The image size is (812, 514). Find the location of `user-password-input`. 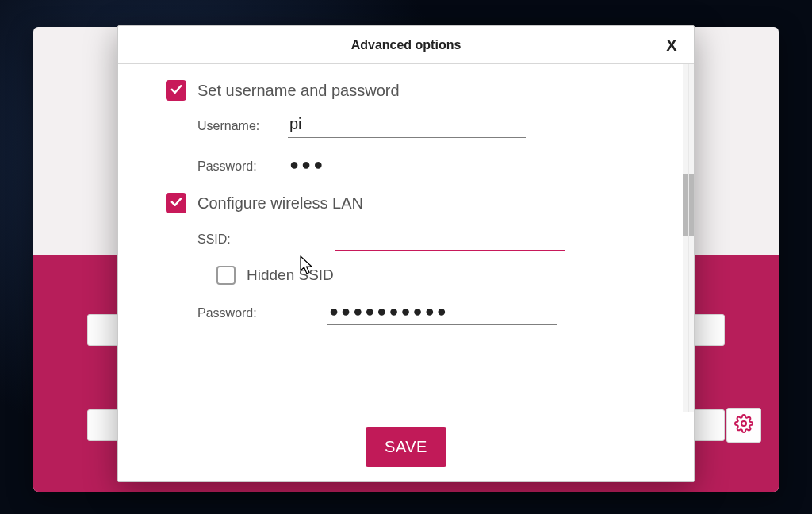

user-password-input is located at coordinates (407, 165).